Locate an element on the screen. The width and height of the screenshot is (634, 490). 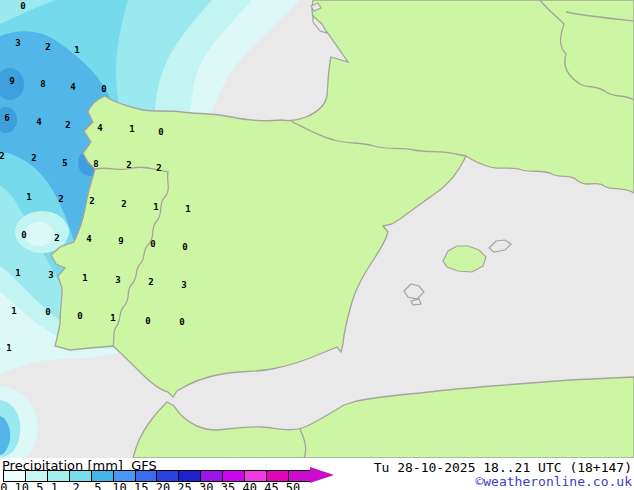
scale-tick-label: 50 is located at coordinates (293, 486).